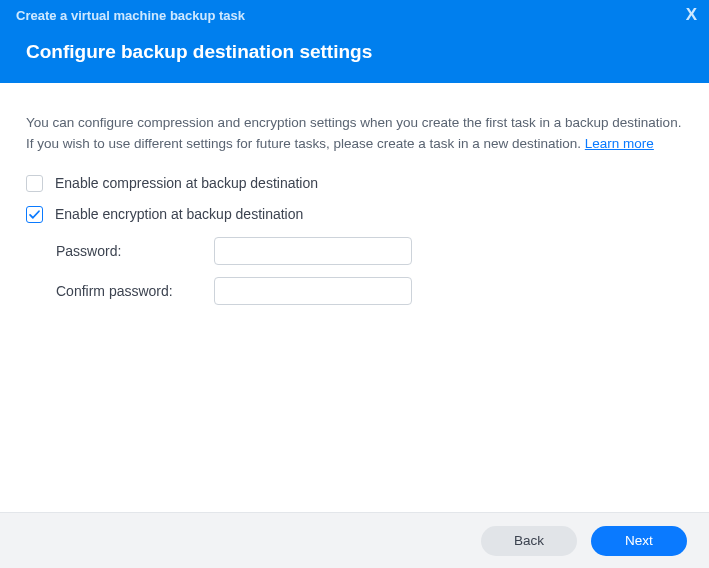  What do you see at coordinates (639, 541) in the screenshot?
I see `next-button: Next` at bounding box center [639, 541].